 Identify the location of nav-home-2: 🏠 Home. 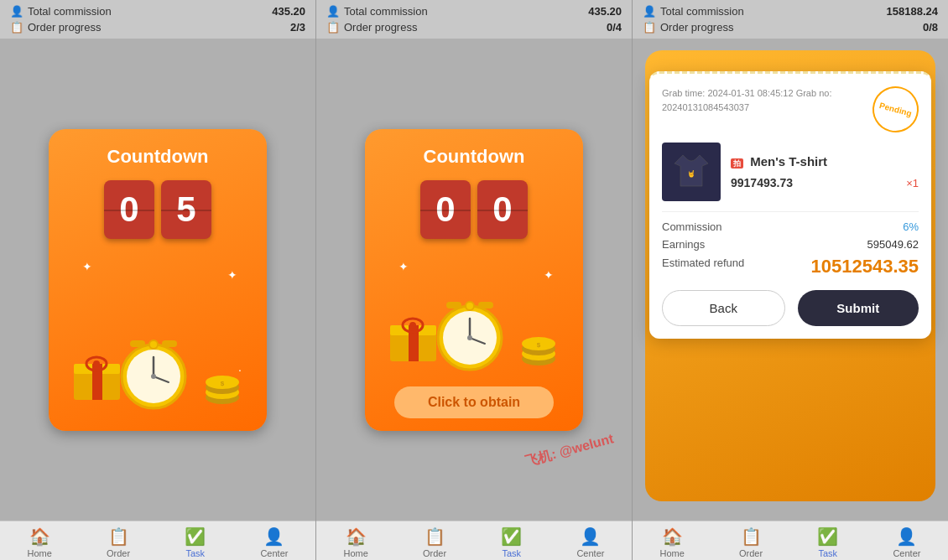
(356, 542).